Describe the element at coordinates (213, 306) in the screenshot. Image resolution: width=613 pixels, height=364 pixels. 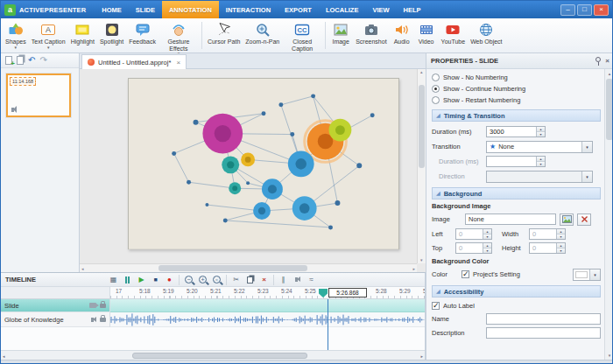
I see `timeline-row-slide: Slide` at that location.